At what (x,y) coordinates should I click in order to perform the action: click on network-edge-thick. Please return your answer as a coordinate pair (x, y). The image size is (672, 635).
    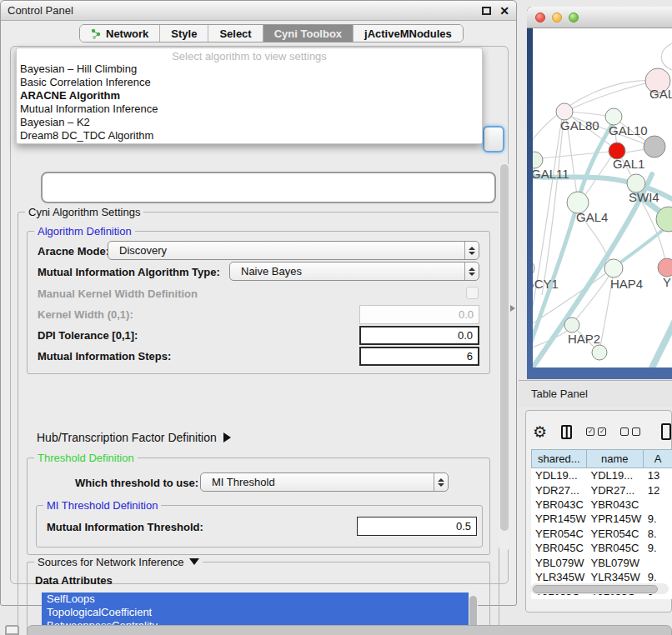
    Looking at the image, I should click on (661, 343).